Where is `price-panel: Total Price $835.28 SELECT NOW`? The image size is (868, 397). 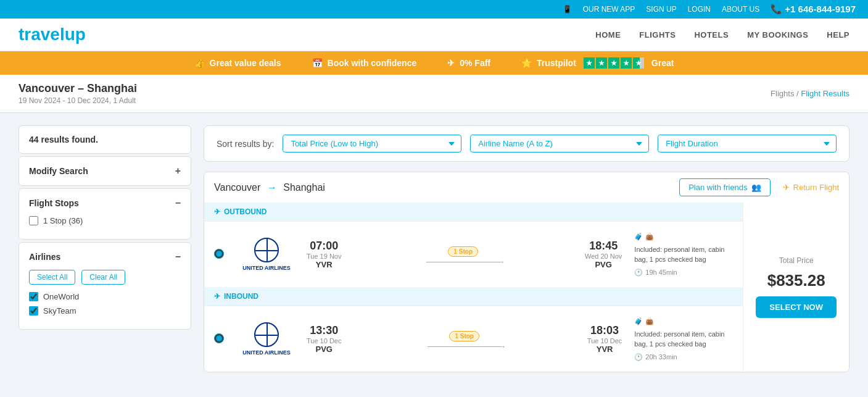 price-panel: Total Price $835.28 SELECT NOW is located at coordinates (796, 287).